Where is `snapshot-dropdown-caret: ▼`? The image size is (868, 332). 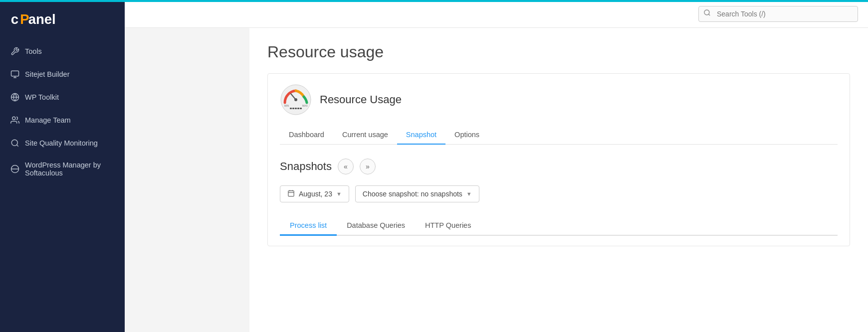
snapshot-dropdown-caret: ▼ is located at coordinates (469, 194).